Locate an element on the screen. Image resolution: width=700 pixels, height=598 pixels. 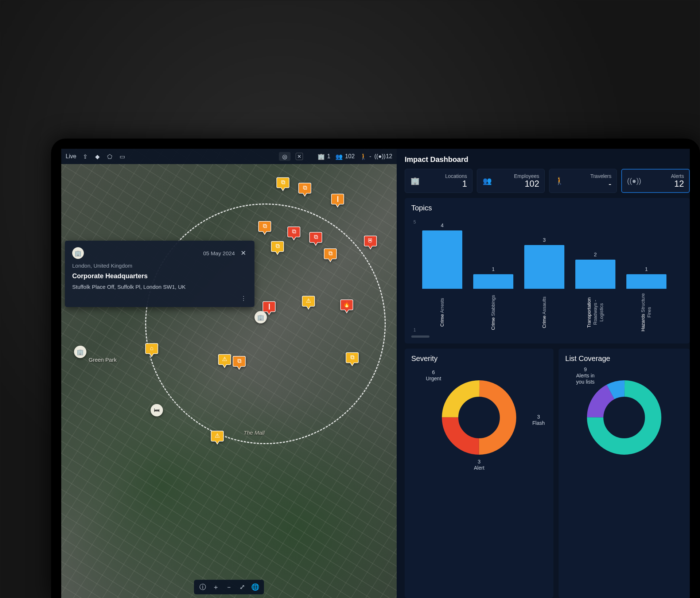
expand-icon: ⤢ is located at coordinates (242, 587).